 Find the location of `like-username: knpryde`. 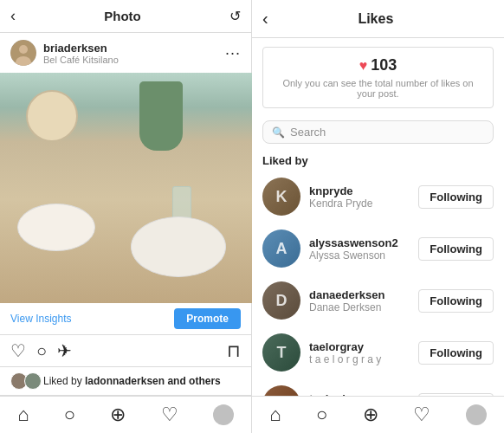

like-username: knpryde is located at coordinates (341, 191).